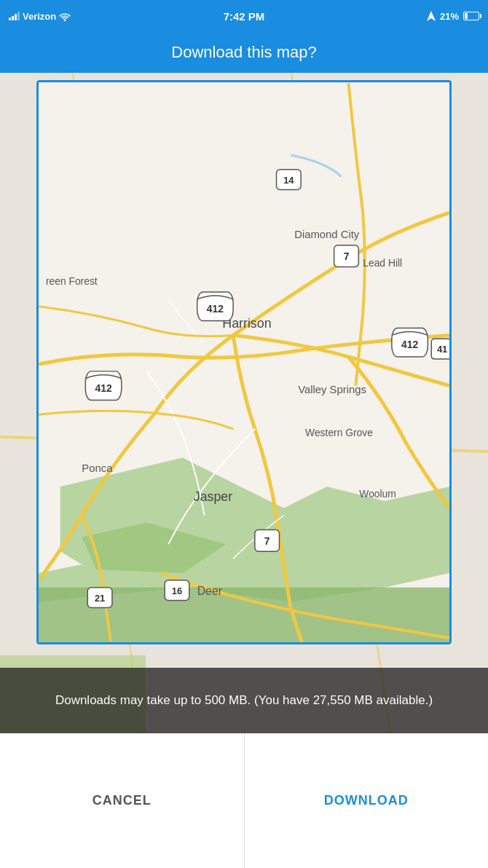  What do you see at coordinates (327, 234) in the screenshot?
I see `svg-text: Diamond City` at bounding box center [327, 234].